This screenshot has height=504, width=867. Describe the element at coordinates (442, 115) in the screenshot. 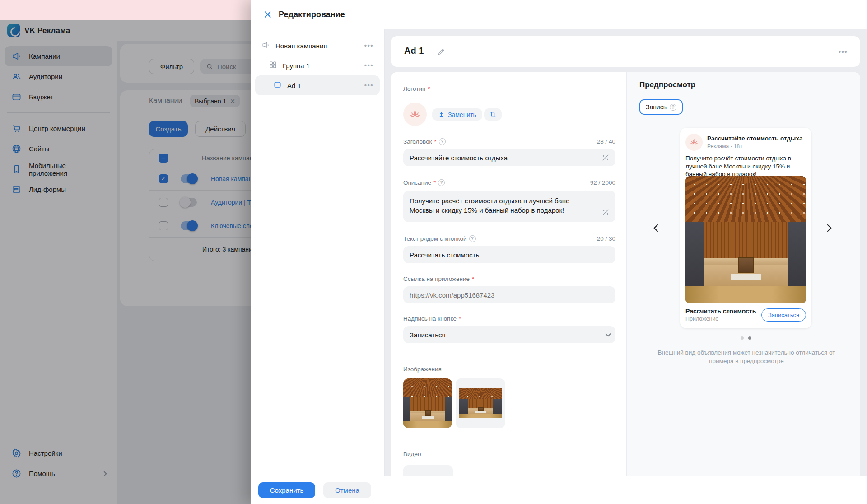

I see `upload-icon` at that location.